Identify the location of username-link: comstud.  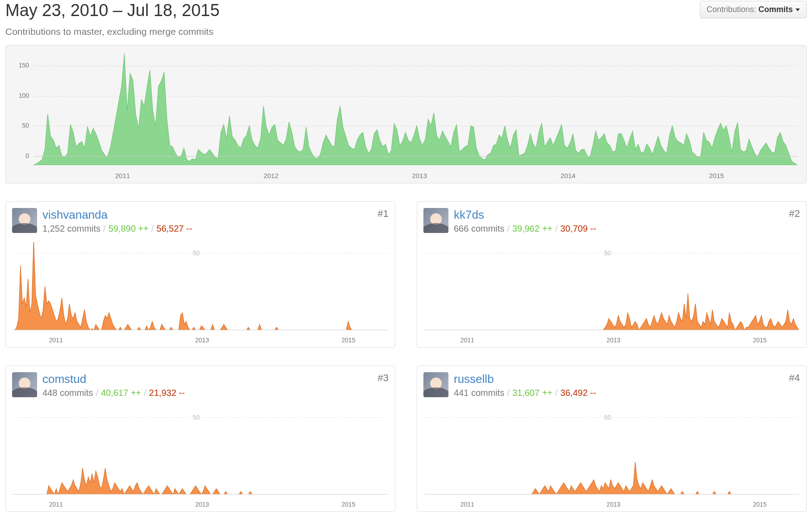
(64, 379).